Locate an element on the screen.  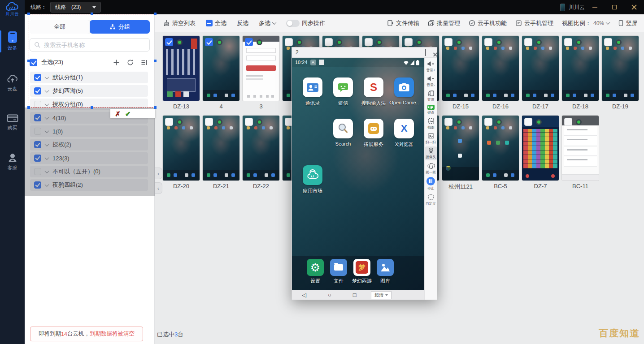
tool-stop: 停止 is located at coordinates (431, 184).